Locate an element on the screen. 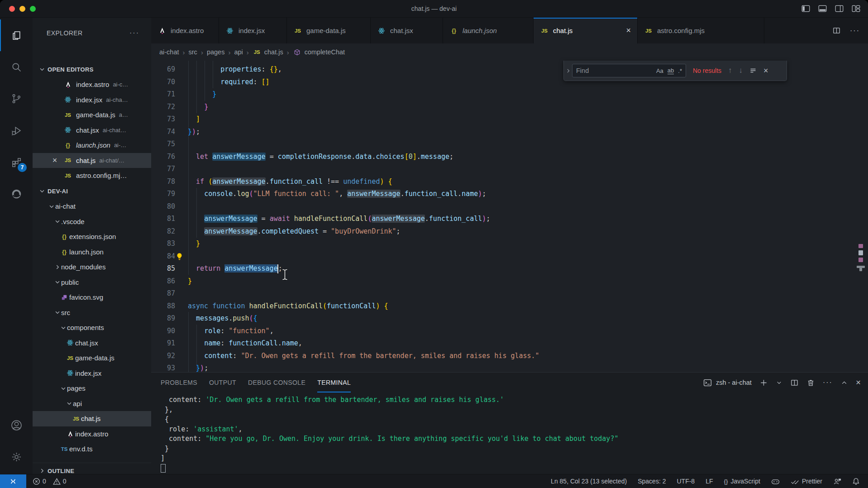  breadcrumb-item-pages: pages is located at coordinates (216, 52).